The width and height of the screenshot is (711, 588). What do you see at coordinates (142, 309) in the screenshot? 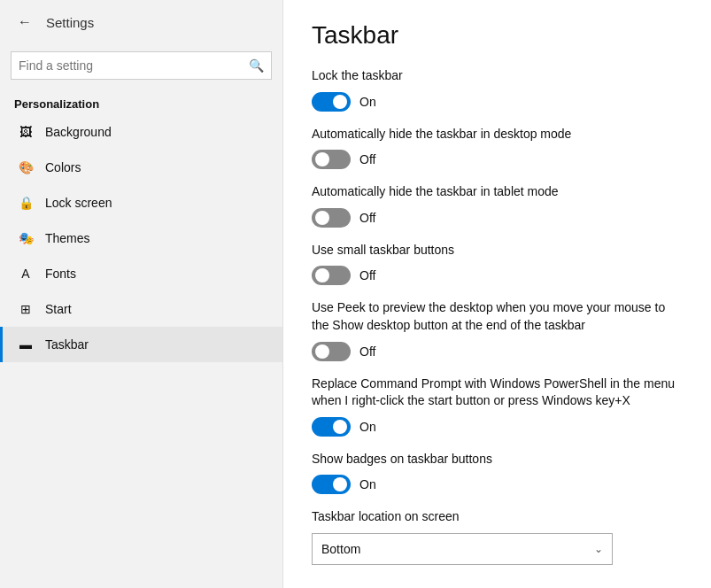
I see `sidebar-item-start: ⊞Start` at bounding box center [142, 309].